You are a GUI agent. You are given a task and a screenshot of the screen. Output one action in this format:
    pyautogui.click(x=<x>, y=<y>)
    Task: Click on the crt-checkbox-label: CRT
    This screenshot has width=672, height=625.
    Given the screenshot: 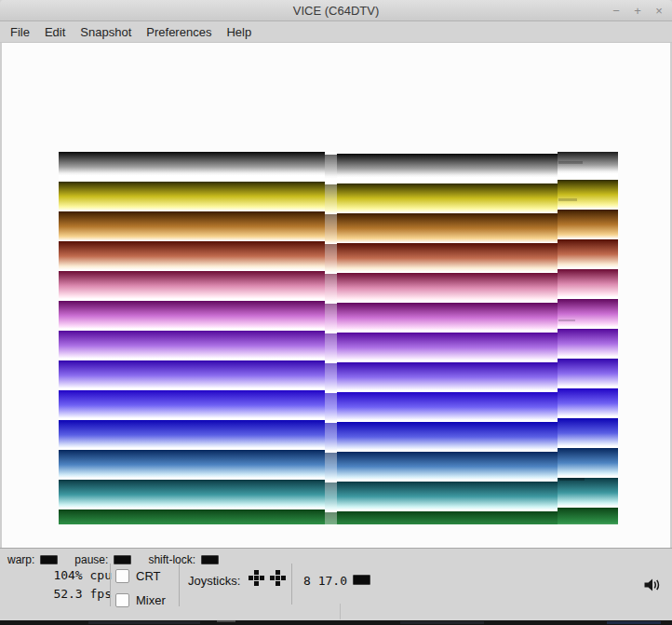 What is the action you would take?
    pyautogui.click(x=148, y=576)
    